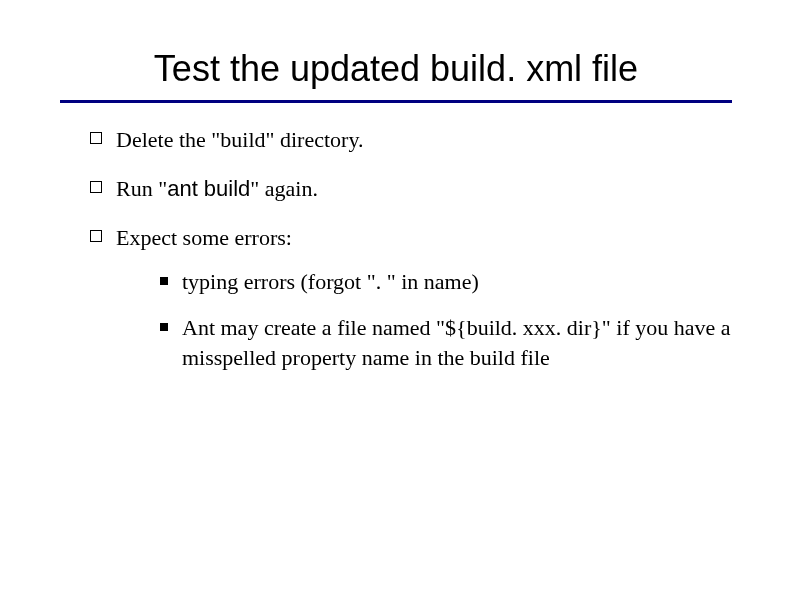  I want to click on bullet-item-2: Run "ant build" again., so click(411, 190).